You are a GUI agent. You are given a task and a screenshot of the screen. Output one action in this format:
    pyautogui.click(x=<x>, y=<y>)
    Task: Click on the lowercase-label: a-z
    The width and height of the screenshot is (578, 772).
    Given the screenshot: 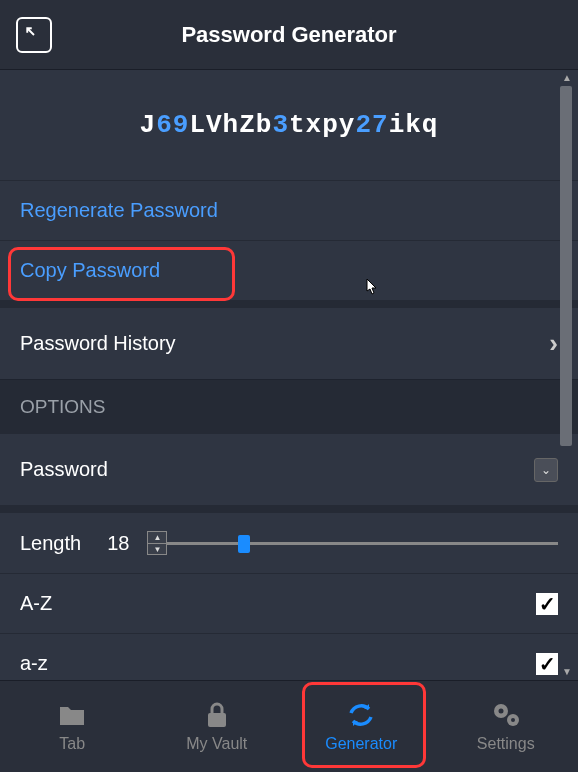 What is the action you would take?
    pyautogui.click(x=34, y=664)
    